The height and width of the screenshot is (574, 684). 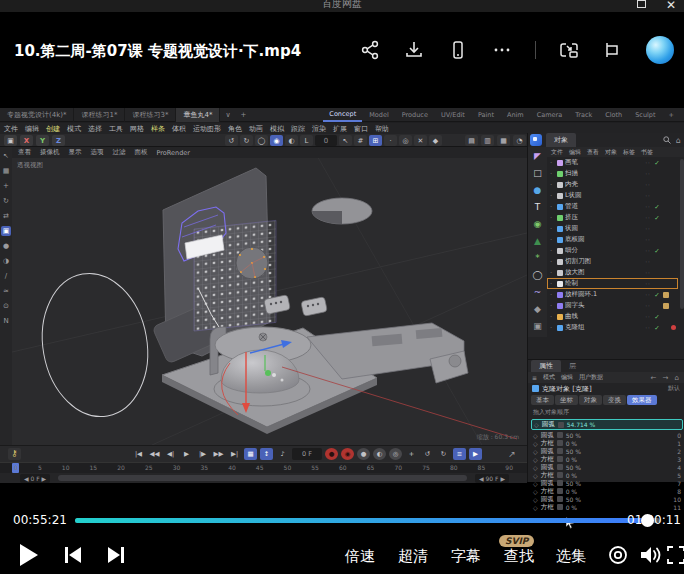 What do you see at coordinates (340, 129) in the screenshot?
I see `menu-item: 扩展` at bounding box center [340, 129].